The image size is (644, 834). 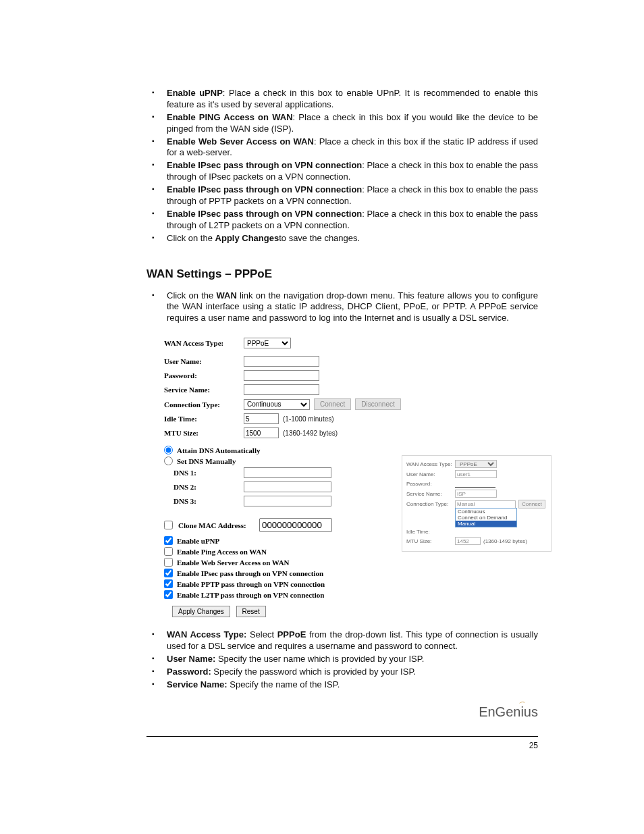 I want to click on dns1-input, so click(x=288, y=473).